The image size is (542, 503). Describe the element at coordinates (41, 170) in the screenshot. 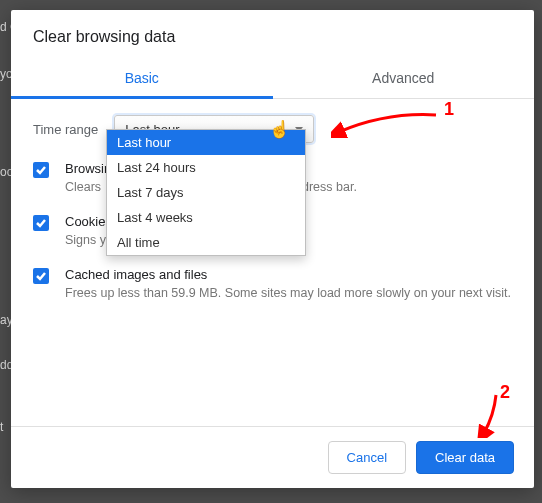

I see `checkbox-browsing-history` at that location.